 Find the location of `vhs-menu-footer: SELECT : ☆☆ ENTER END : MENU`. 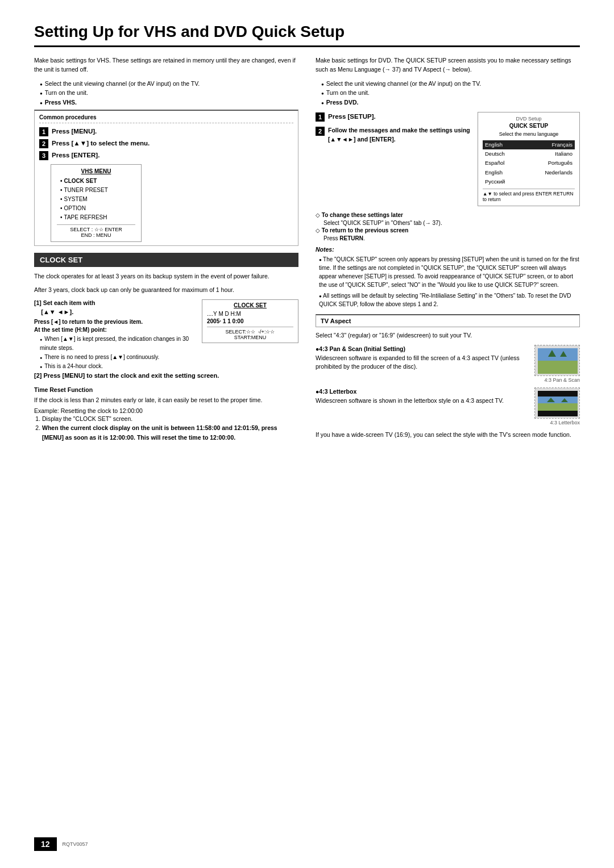

vhs-menu-footer: SELECT : ☆☆ ENTER END : MENU is located at coordinates (96, 231).